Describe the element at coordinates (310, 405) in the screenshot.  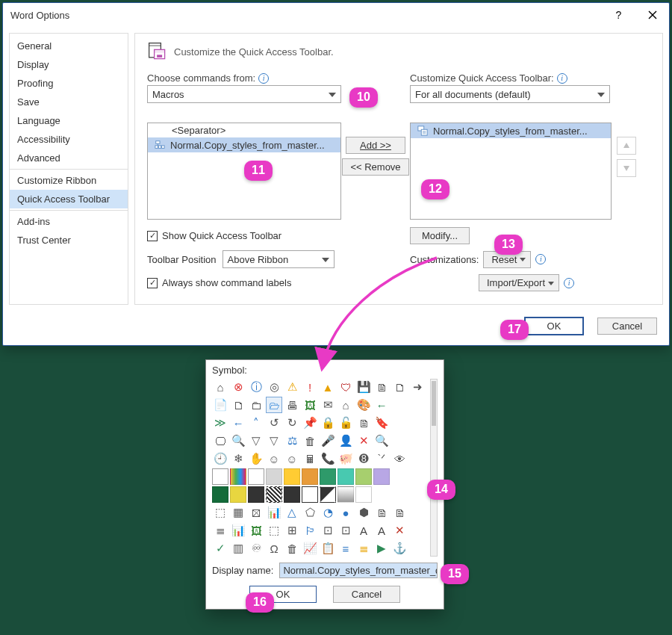
I see `symbol-cell: 🖼` at that location.